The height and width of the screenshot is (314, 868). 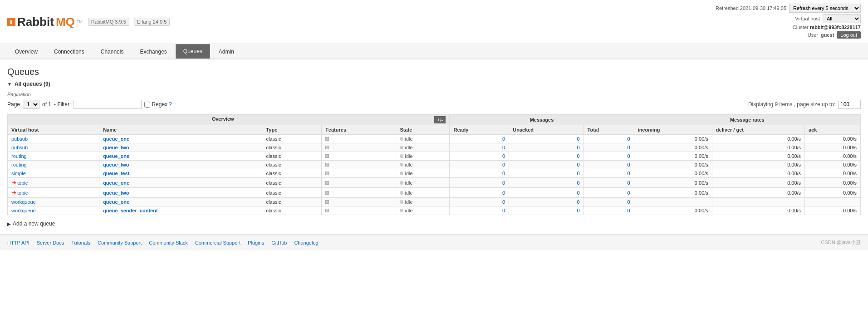 What do you see at coordinates (147, 104) in the screenshot?
I see `regex-check` at bounding box center [147, 104].